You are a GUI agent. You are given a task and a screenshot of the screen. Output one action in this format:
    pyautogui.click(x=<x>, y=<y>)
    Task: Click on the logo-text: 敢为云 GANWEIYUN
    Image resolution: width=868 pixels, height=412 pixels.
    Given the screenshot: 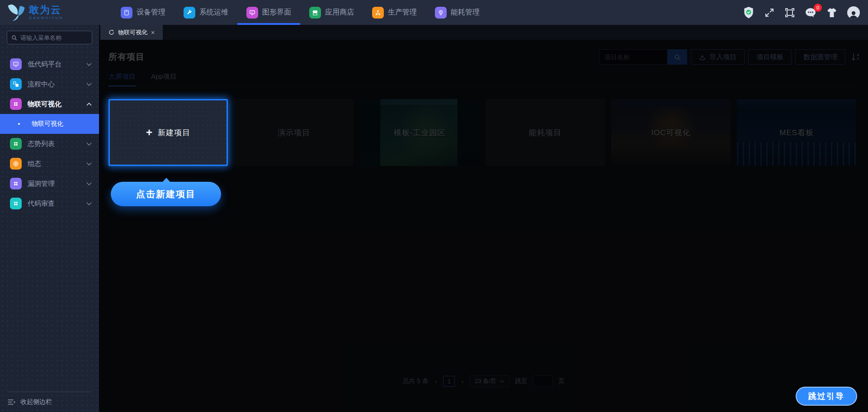 What is the action you would take?
    pyautogui.click(x=46, y=13)
    